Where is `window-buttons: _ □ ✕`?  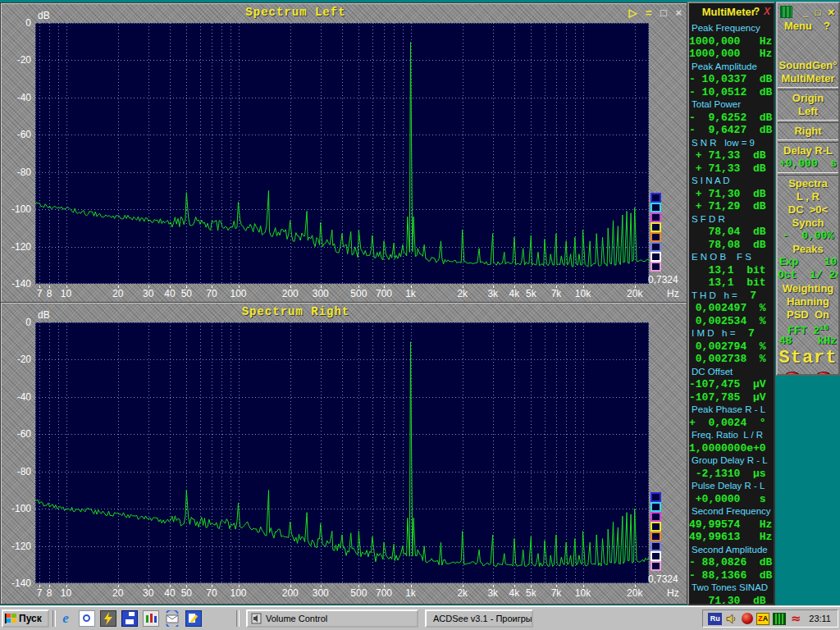
window-buttons: _ □ ✕ is located at coordinates (817, 11).